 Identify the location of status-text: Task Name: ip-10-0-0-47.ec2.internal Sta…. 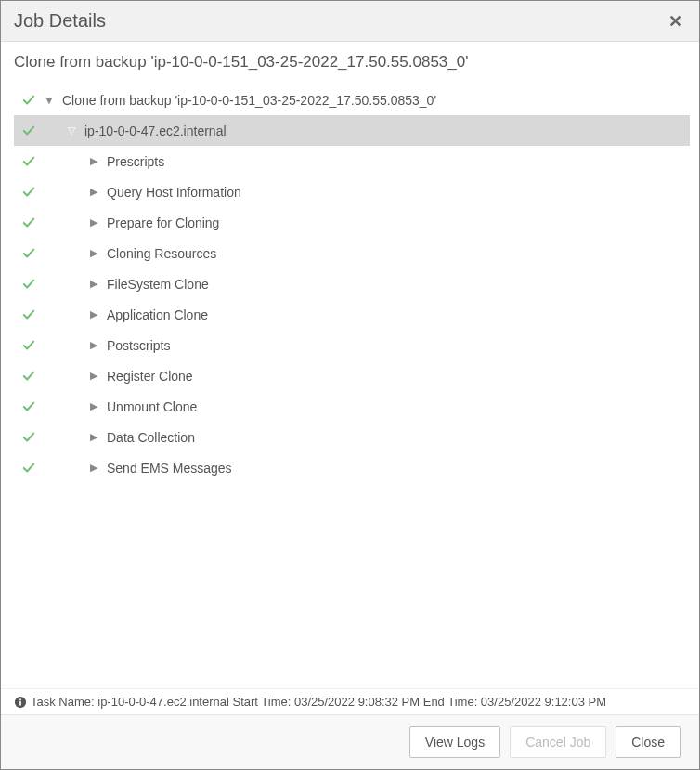
(318, 702).